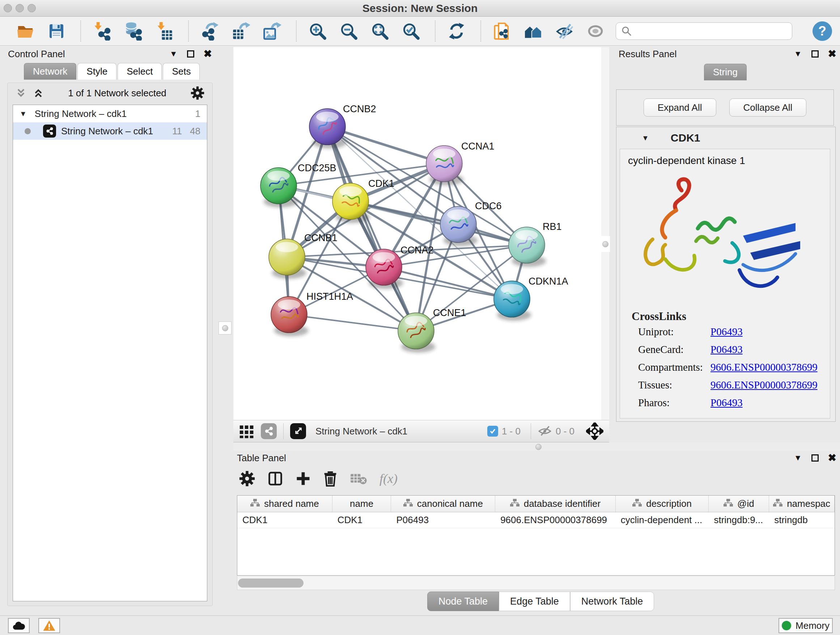 The width and height of the screenshot is (840, 635). Describe the element at coordinates (56, 31) in the screenshot. I see `save-session-button` at that location.